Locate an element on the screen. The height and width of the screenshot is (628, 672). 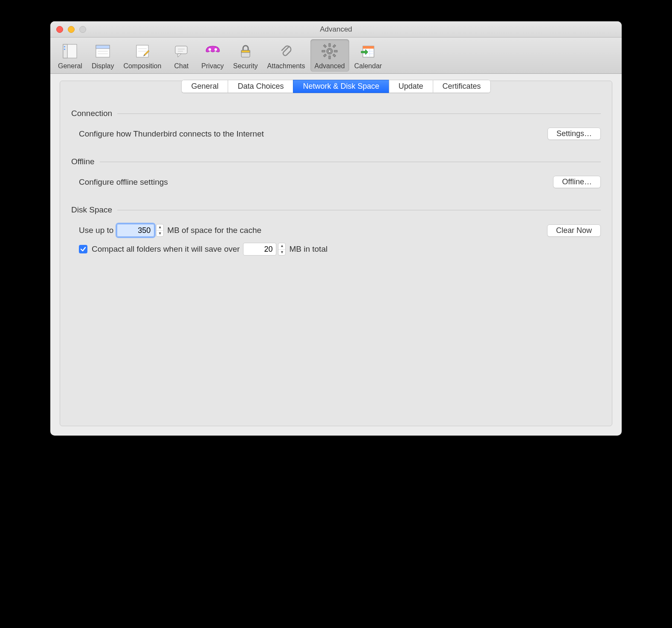
security-icon is located at coordinates (246, 51).